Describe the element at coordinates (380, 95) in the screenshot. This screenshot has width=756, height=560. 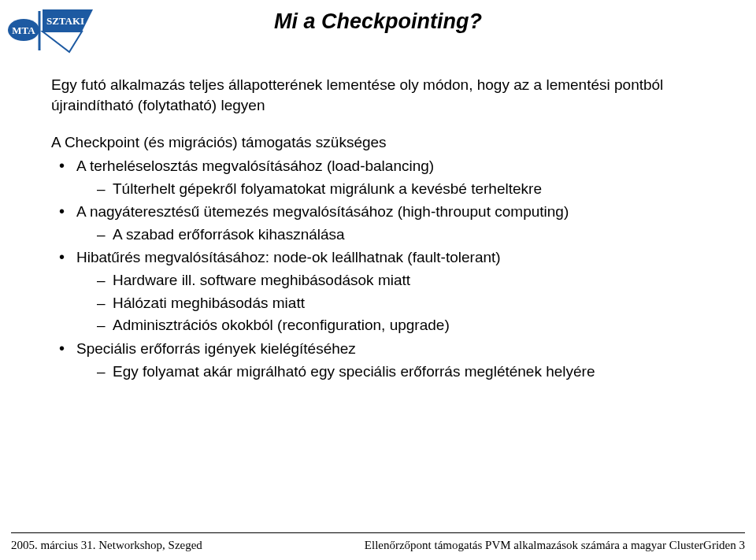
I see `intro-paragraph: Egy futó alkalmazás teljes állapotteréne…` at that location.